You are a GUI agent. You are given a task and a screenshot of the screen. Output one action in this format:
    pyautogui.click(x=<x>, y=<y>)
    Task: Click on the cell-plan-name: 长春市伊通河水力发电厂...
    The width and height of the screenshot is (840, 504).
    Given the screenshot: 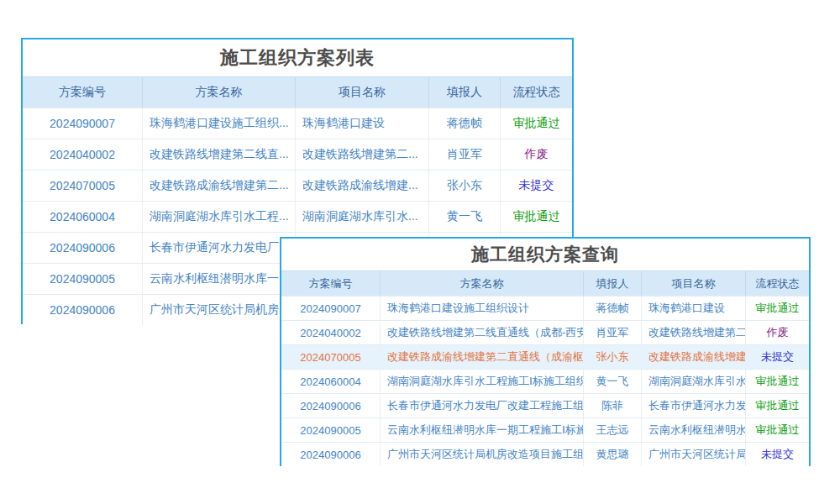 What is the action you would take?
    pyautogui.click(x=219, y=248)
    